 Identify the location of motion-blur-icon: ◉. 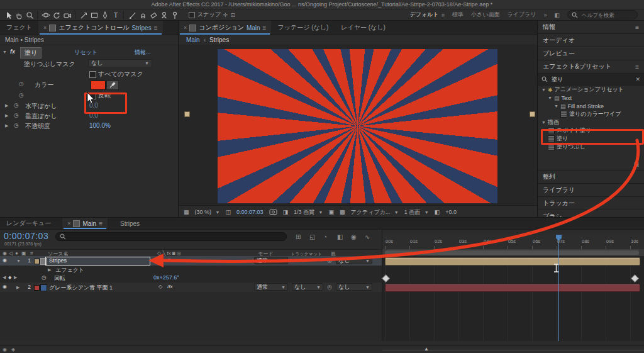
(353, 237).